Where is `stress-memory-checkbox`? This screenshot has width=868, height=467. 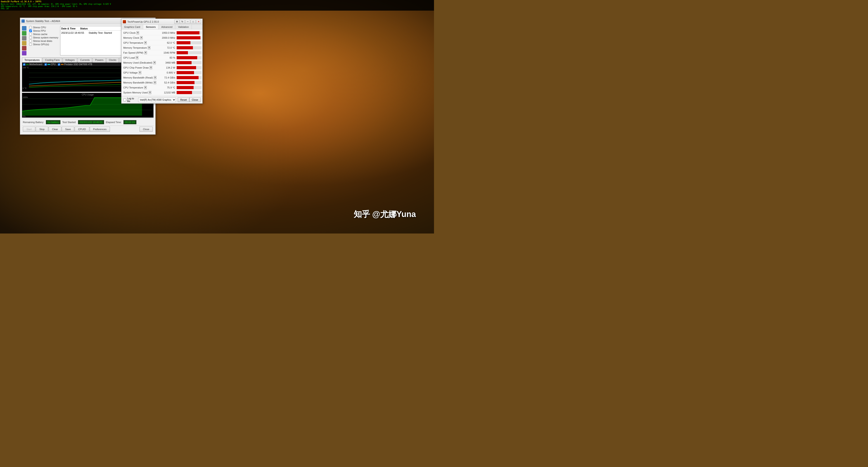 stress-memory-checkbox is located at coordinates (31, 37).